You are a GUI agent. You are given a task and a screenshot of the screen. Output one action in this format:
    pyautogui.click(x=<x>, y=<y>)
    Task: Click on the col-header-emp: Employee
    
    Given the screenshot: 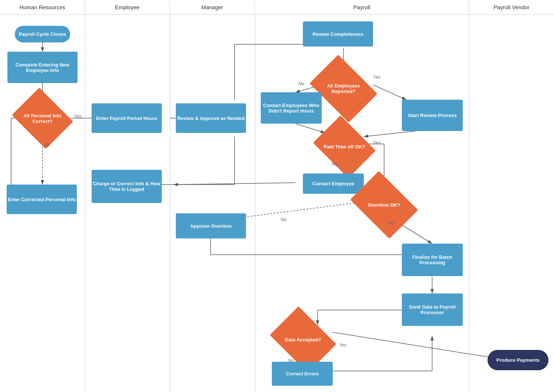 What is the action you would take?
    pyautogui.click(x=127, y=7)
    